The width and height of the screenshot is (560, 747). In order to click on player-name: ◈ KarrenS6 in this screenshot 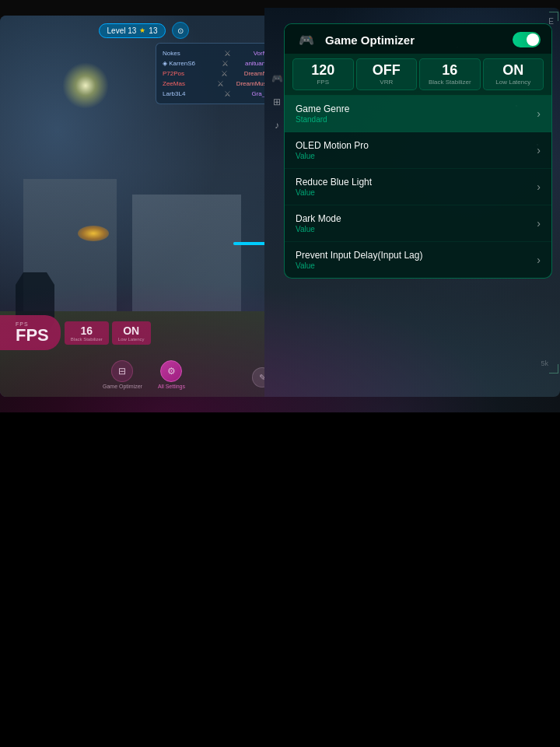, I will do `click(184, 64)`.